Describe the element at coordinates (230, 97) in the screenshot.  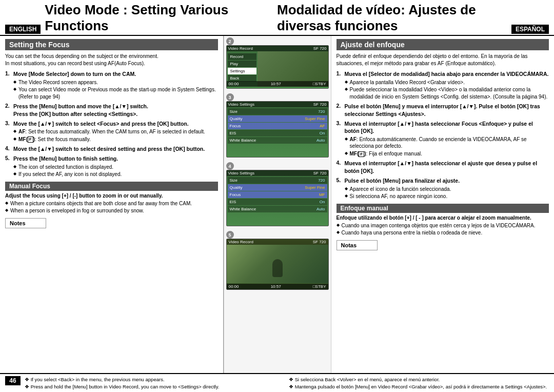
I see `screen-num-3: 3` at that location.